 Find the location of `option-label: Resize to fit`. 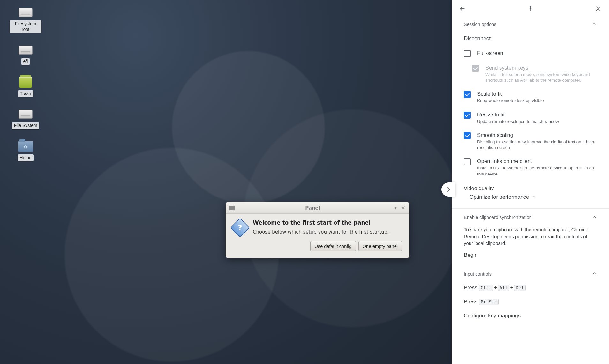

option-label: Resize to fit is located at coordinates (518, 115).